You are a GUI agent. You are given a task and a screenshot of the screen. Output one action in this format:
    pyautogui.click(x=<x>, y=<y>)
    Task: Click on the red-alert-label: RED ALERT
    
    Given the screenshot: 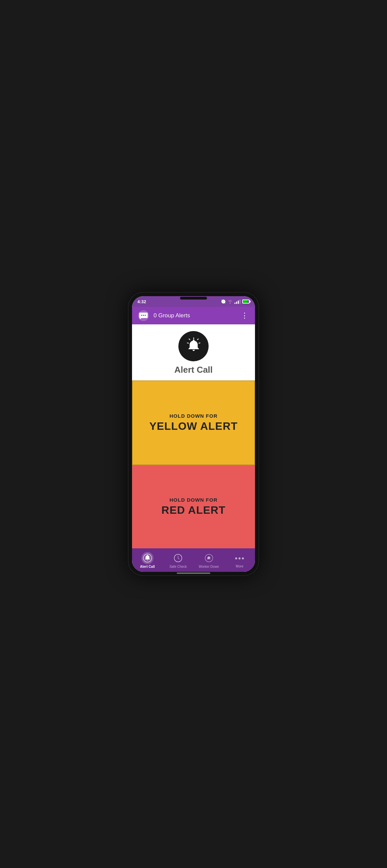 What is the action you would take?
    pyautogui.click(x=194, y=510)
    